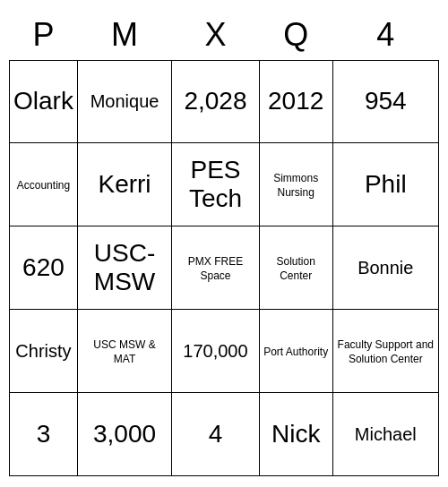 This screenshot has width=448, height=487. What do you see at coordinates (124, 269) in the screenshot?
I see `cell-r2-c1: USC-MSW` at bounding box center [124, 269].